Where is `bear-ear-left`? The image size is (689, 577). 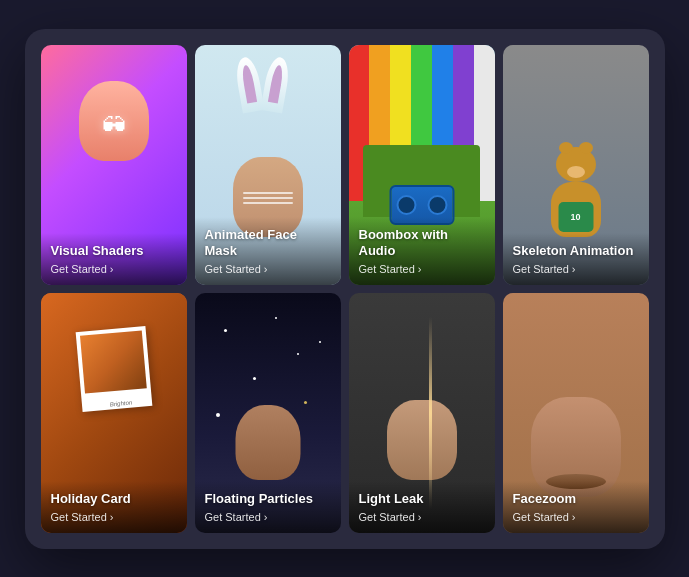
bear-ear-left is located at coordinates (566, 148).